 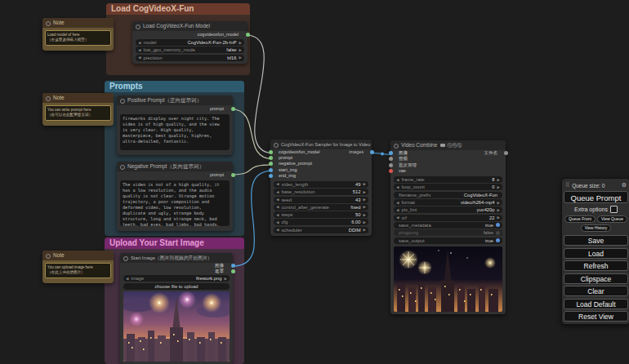 I want to click on output-dot-positive, so click(x=234, y=109).